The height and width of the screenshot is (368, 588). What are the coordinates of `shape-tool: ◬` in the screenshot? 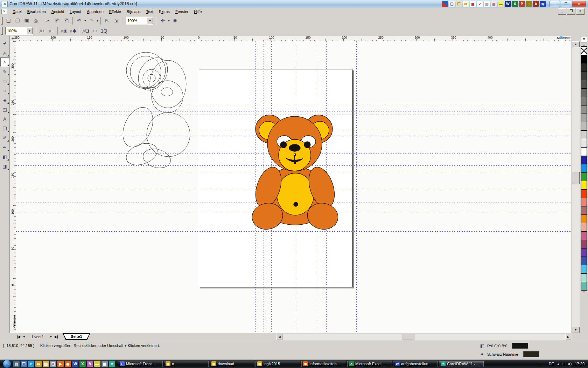 It's located at (5, 53).